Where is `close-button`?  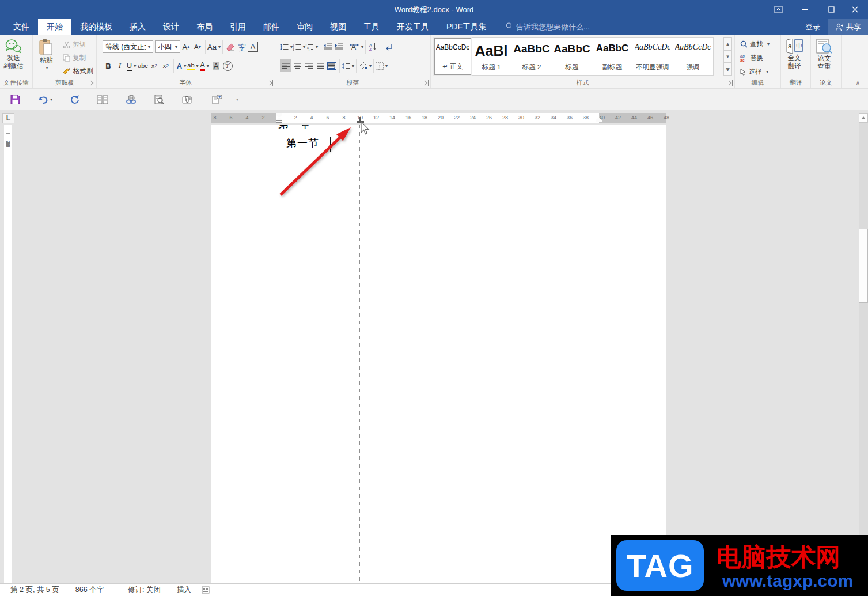 close-button is located at coordinates (855, 9).